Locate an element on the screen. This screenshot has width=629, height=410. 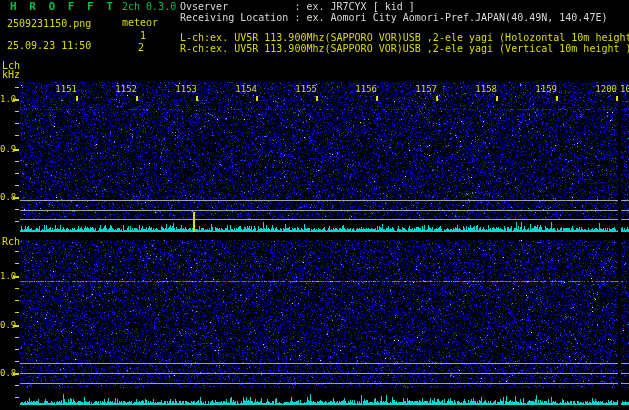
rch-freq-label-0.9: 0.9 is located at coordinates (8, 325).